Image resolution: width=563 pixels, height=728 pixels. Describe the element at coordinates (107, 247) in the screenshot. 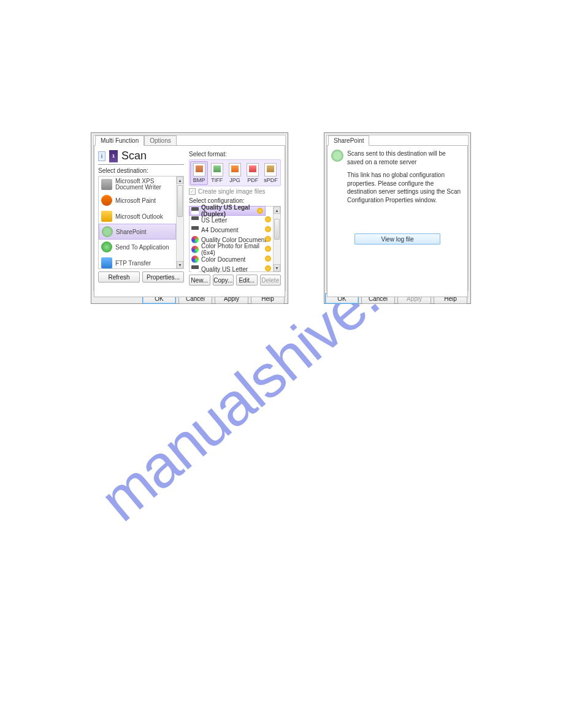

I see `send-to-icon` at that location.